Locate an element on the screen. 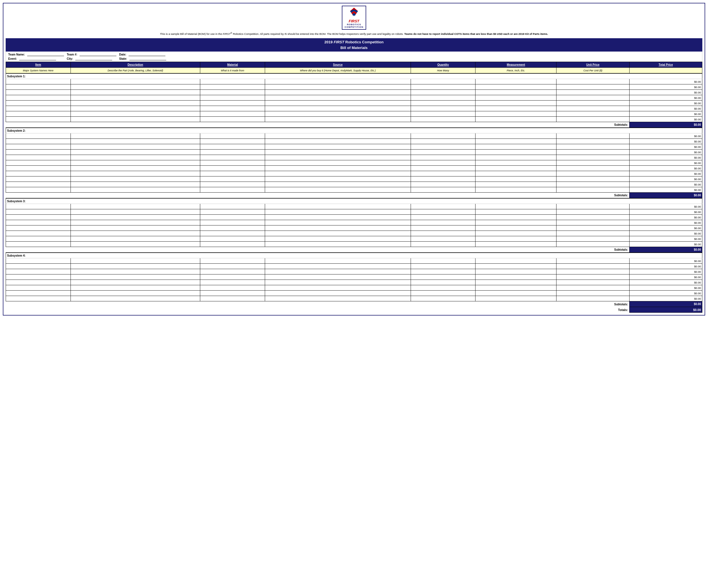  subsystem-4-subtotal-row: Subtotals: $0.00 is located at coordinates (354, 304).